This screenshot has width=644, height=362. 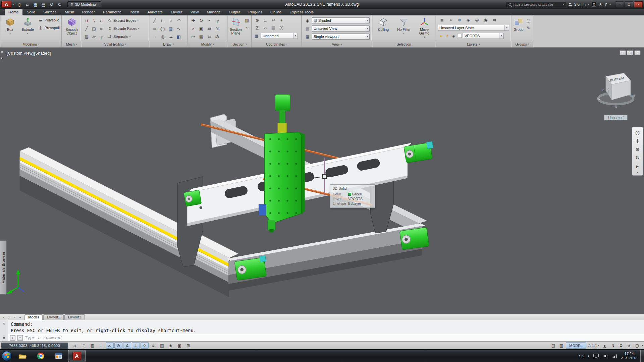 I want to click on z-axis-assembly, so click(x=282, y=164).